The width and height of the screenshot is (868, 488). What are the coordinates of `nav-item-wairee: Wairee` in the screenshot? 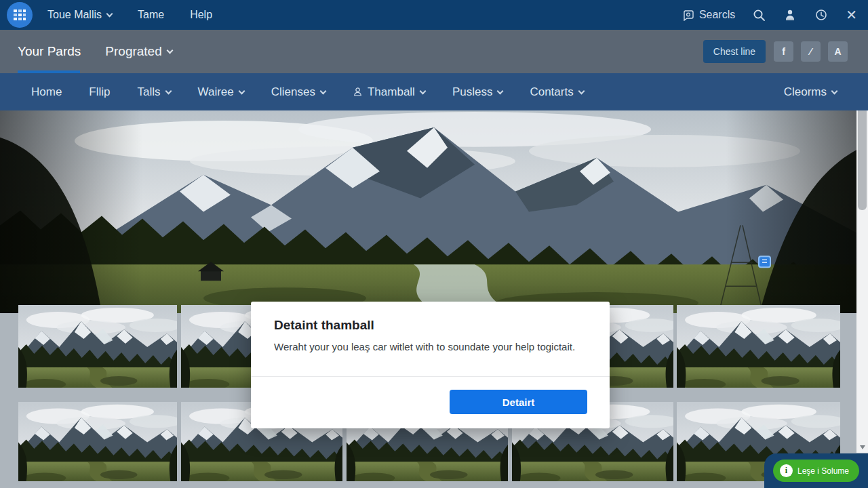 It's located at (221, 92).